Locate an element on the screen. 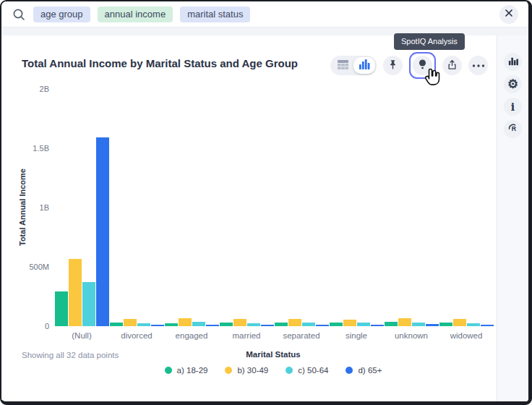  search-icon is located at coordinates (19, 14).